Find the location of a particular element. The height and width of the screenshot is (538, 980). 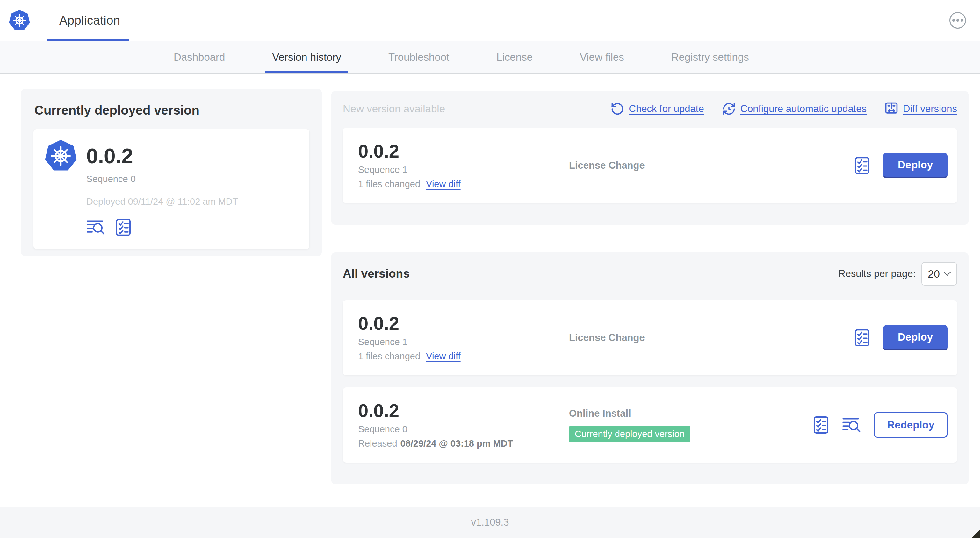

overflow-menu-button is located at coordinates (958, 21).